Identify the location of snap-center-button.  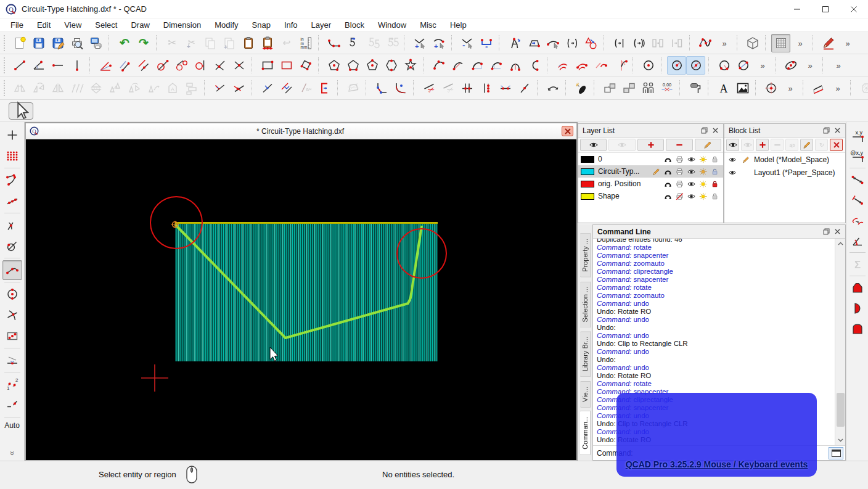
(12, 294).